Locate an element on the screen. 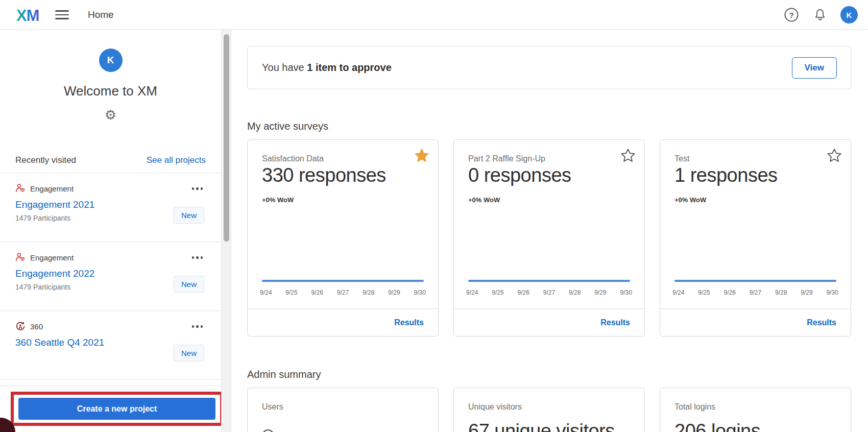 This screenshot has width=868, height=432. see-all-projects-link: See all projects is located at coordinates (176, 160).